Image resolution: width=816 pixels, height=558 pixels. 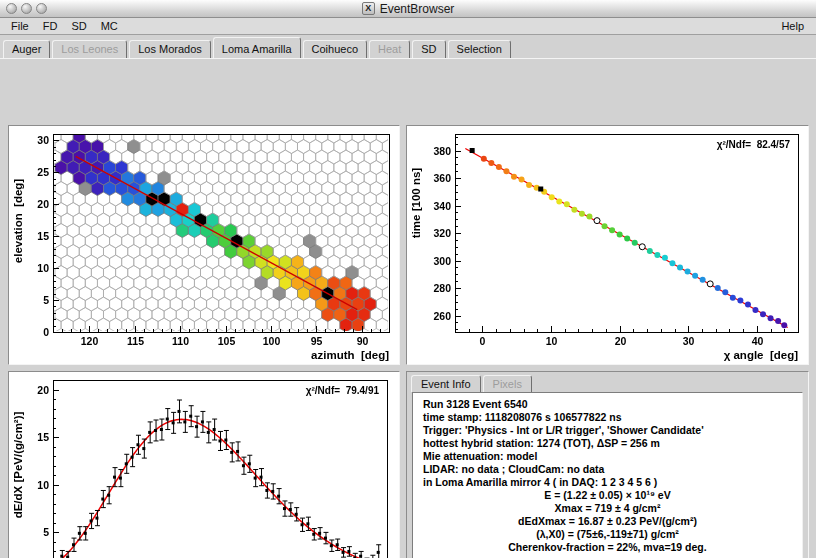 I want to click on menu-item-mc: MC, so click(x=110, y=26).